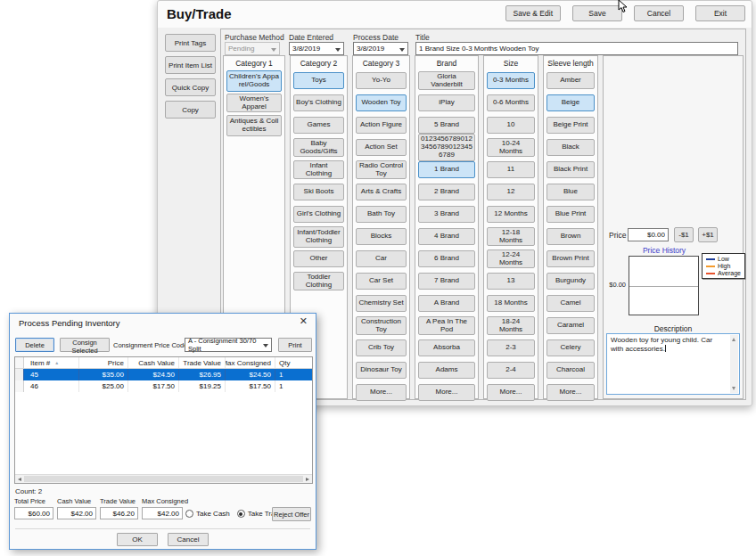 Image resolution: width=756 pixels, height=556 pixels. Describe the element at coordinates (533, 13) in the screenshot. I see `save-edit-button: Save & Edit` at that location.